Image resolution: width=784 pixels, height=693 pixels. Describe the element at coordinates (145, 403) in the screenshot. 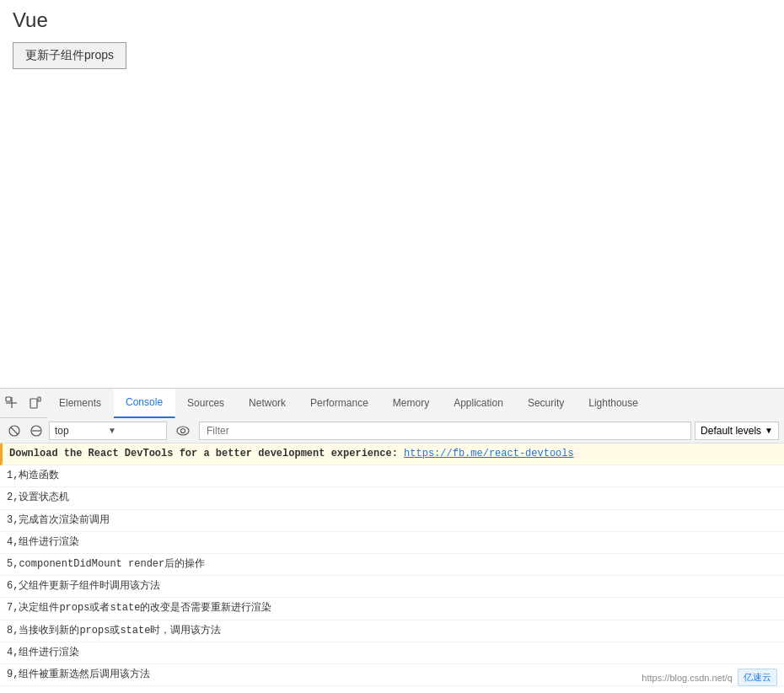

I see `tab-console: Console` at that location.